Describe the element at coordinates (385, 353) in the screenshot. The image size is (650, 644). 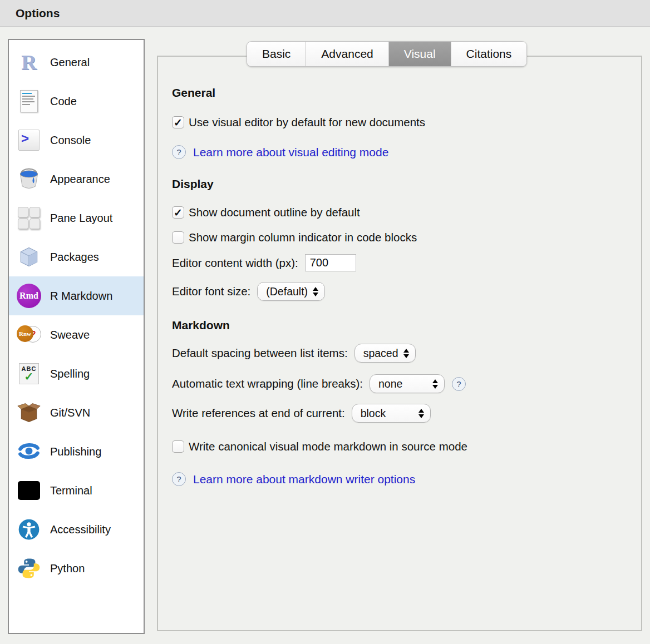
I see `list-spacing-select: spaced` at that location.